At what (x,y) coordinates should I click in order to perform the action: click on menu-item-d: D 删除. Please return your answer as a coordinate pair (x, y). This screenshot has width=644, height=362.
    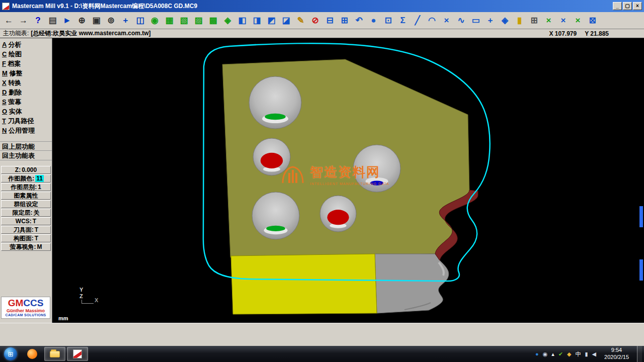
    Looking at the image, I should click on (26, 93).